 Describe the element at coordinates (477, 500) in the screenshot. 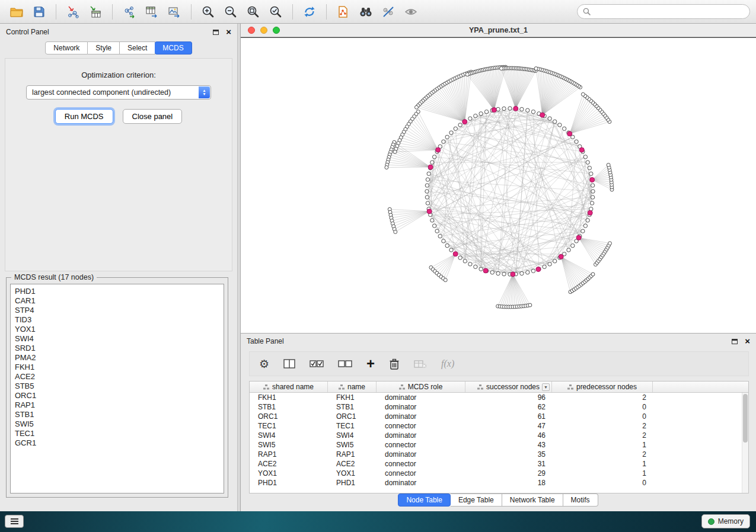

I see `tab-edge-table: Edge Table` at that location.